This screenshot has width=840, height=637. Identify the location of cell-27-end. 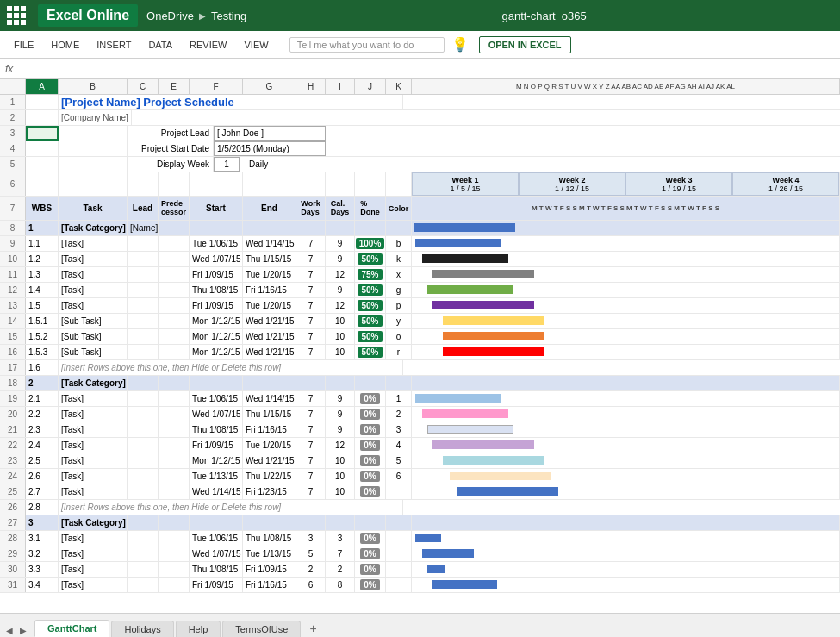
(270, 522).